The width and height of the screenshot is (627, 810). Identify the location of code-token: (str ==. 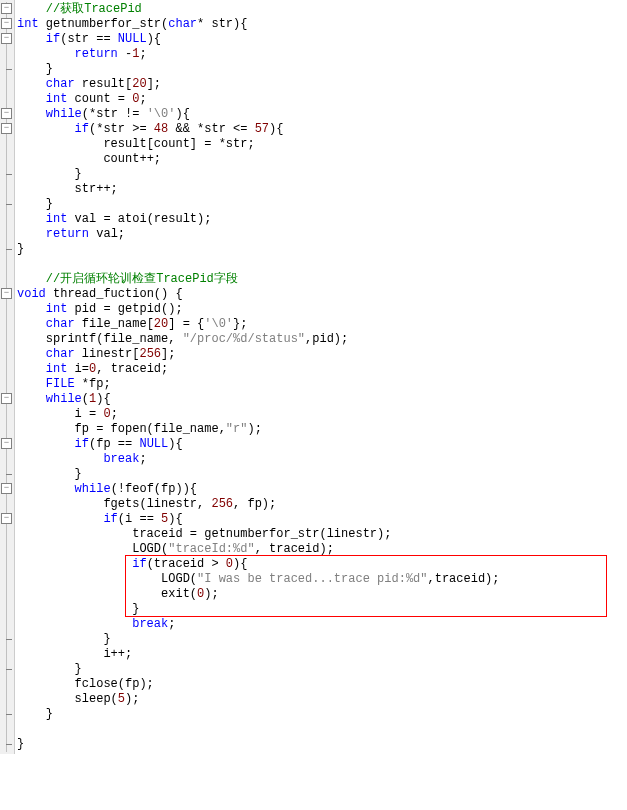
(89, 39).